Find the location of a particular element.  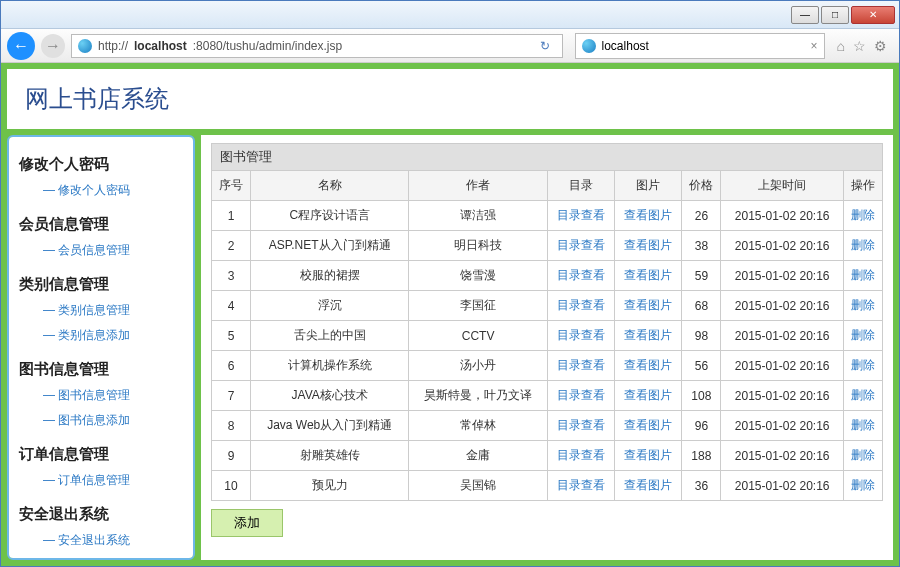

tab-close-icon: × is located at coordinates (814, 46).